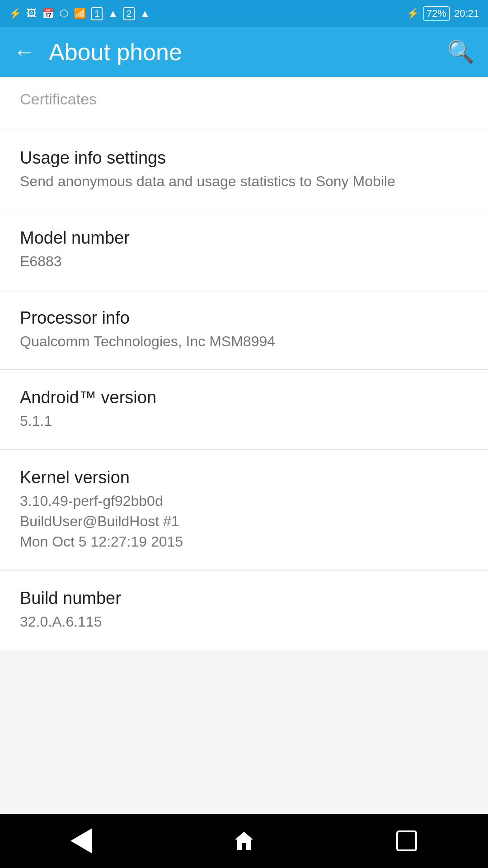  Describe the element at coordinates (64, 14) in the screenshot. I see `bluetooth-icon: ⬡` at that location.